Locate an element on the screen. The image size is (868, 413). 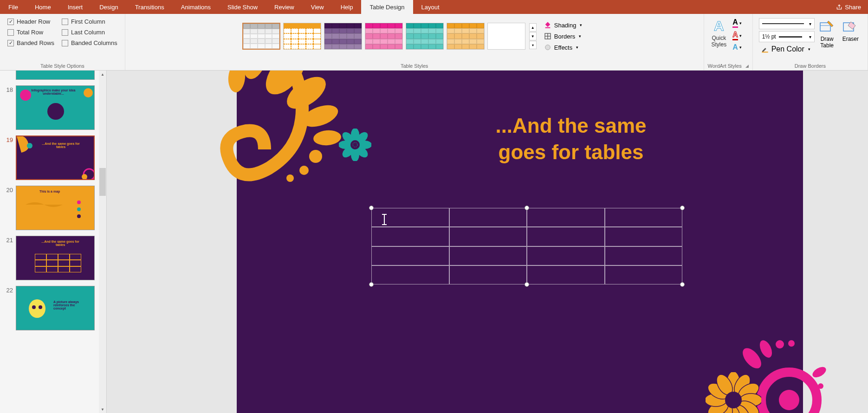
menu-view: View is located at coordinates (317, 7).